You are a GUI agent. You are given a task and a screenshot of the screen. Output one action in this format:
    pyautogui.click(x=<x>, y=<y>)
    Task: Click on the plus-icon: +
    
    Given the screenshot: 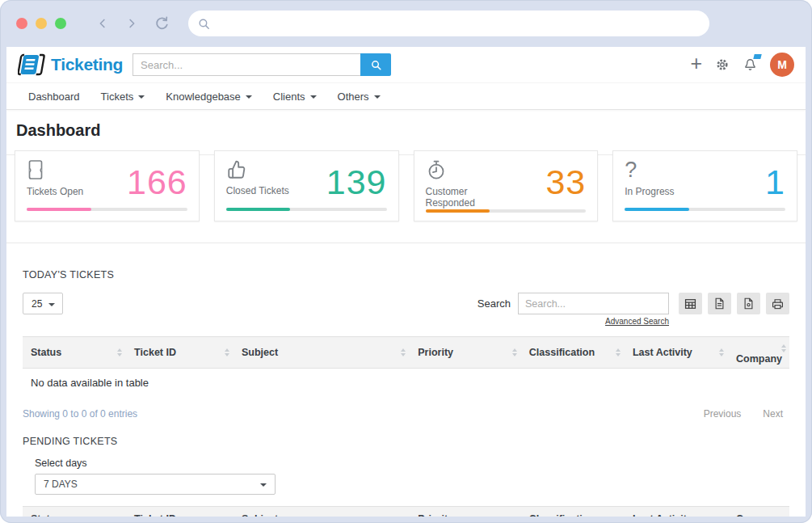 What is the action you would take?
    pyautogui.click(x=696, y=63)
    